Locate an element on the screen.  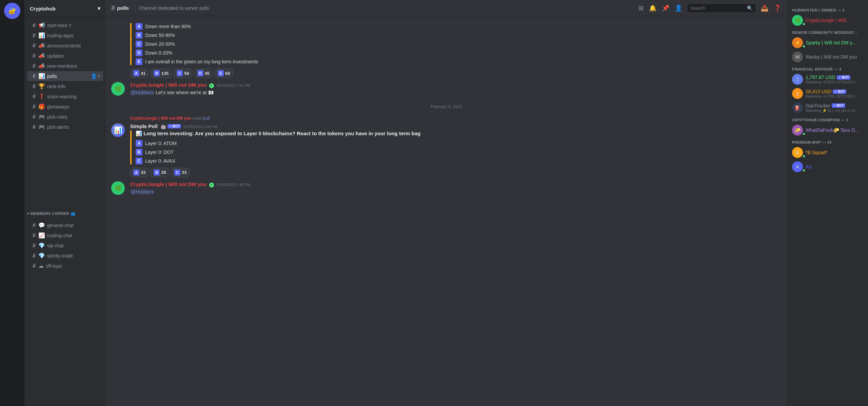
used-command: /poll is located at coordinates (206, 118).